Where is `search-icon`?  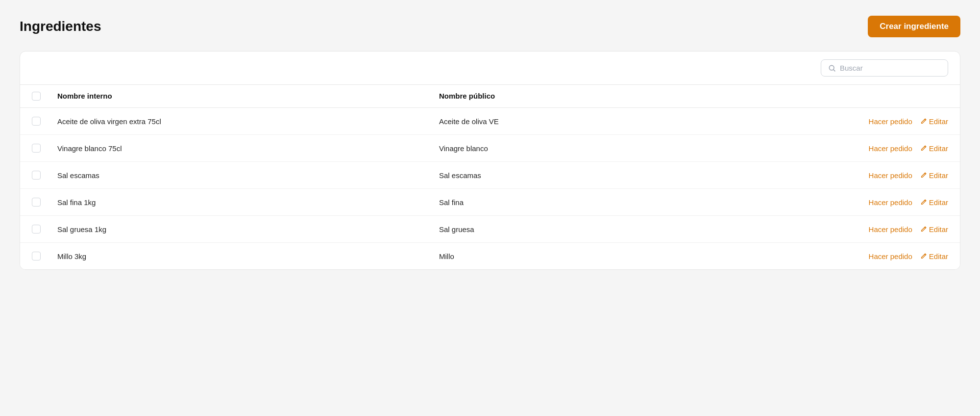
search-icon is located at coordinates (832, 68).